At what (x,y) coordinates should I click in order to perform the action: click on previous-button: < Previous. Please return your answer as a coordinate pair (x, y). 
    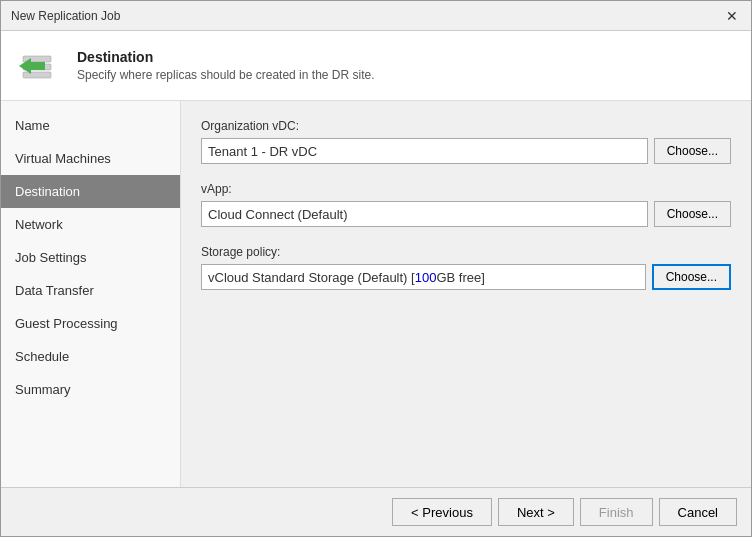
    Looking at the image, I should click on (442, 512).